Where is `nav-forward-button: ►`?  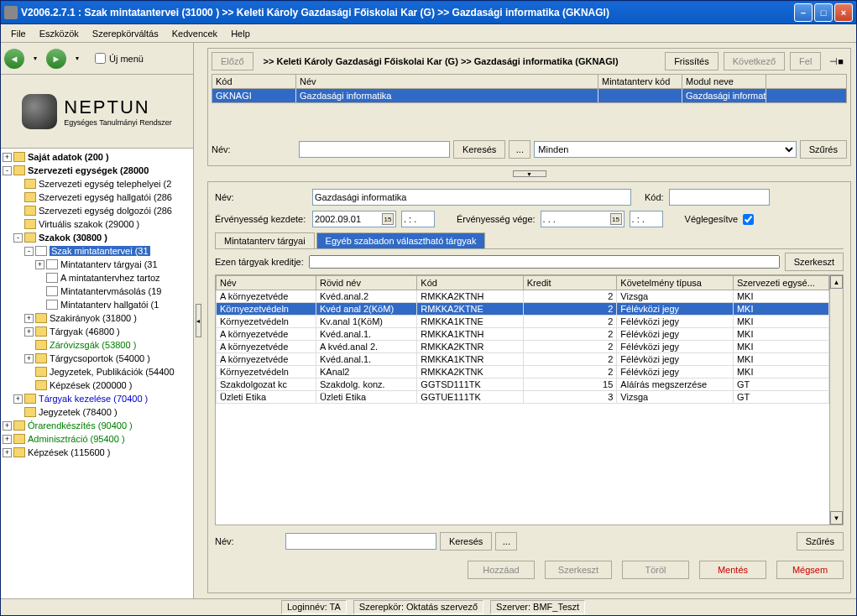 nav-forward-button: ► is located at coordinates (56, 59).